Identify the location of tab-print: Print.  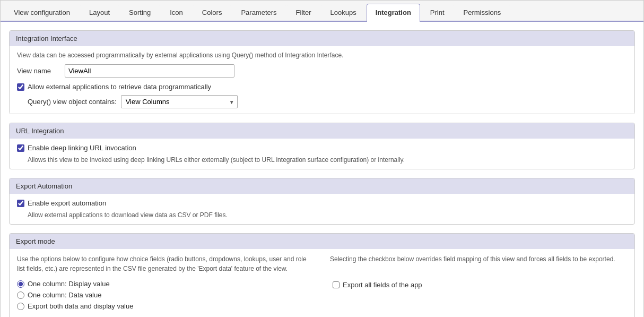
(437, 12).